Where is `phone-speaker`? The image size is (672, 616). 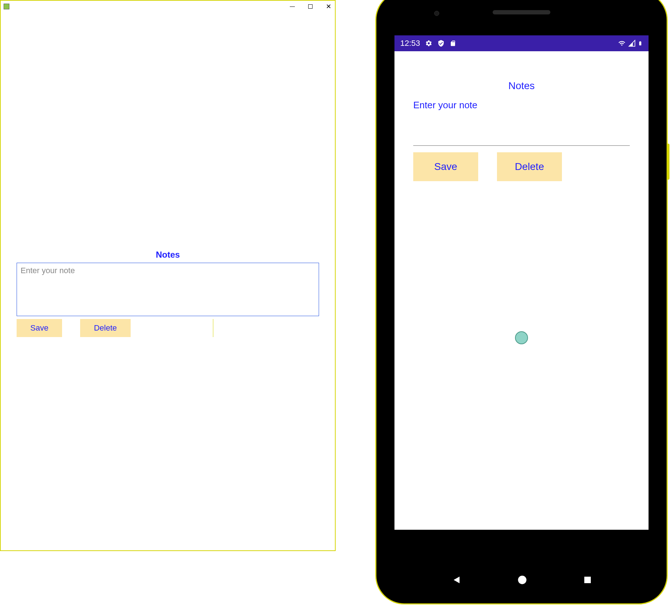 phone-speaker is located at coordinates (522, 12).